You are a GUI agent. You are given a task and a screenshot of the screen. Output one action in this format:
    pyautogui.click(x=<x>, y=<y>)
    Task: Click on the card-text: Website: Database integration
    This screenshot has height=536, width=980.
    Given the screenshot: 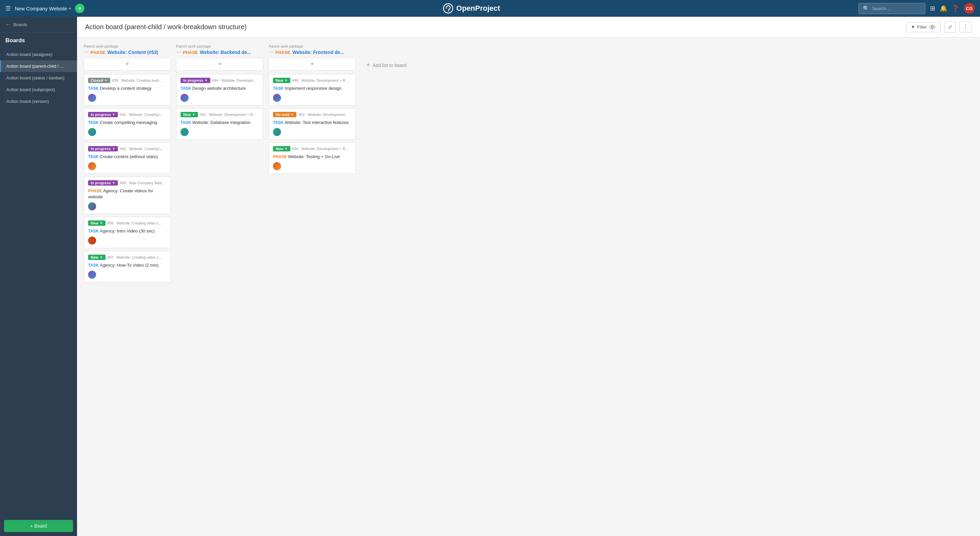 What is the action you would take?
    pyautogui.click(x=221, y=122)
    